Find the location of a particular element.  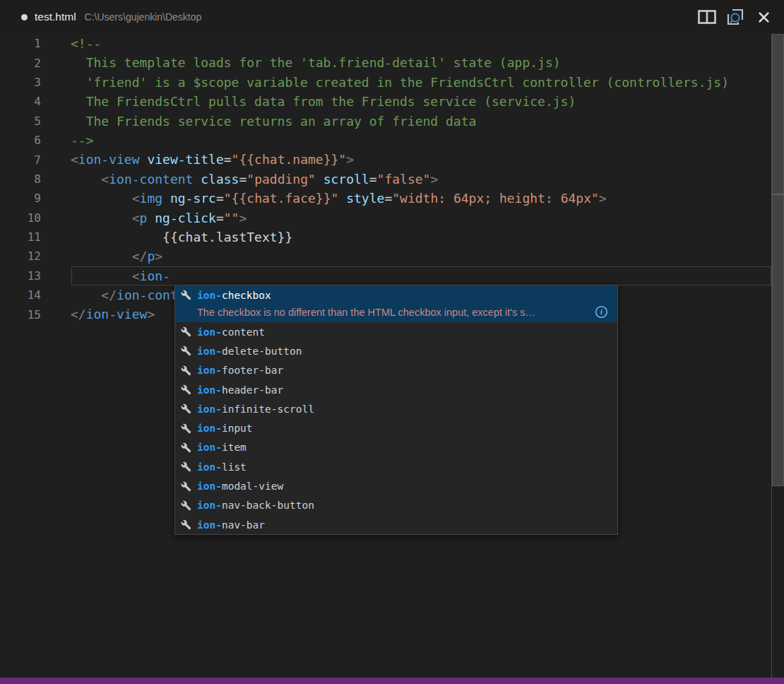

line-number: 14 is located at coordinates (20, 295).